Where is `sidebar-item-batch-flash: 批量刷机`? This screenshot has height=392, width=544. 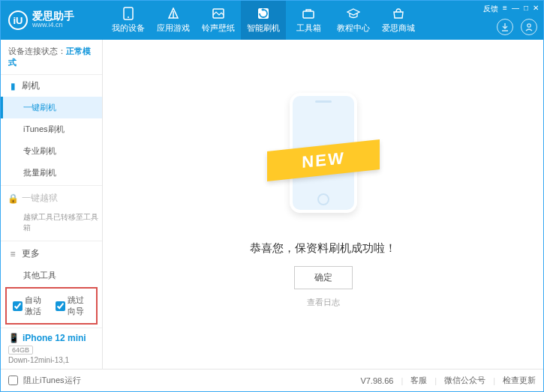 sidebar-item-batch-flash: 批量刷机 is located at coordinates (51, 172).